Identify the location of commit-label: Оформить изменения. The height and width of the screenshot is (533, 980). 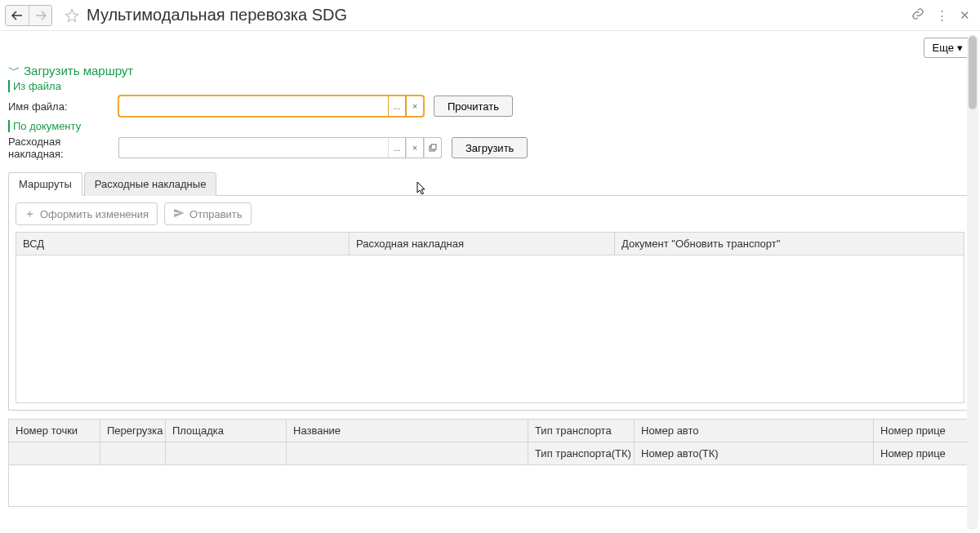
(95, 214).